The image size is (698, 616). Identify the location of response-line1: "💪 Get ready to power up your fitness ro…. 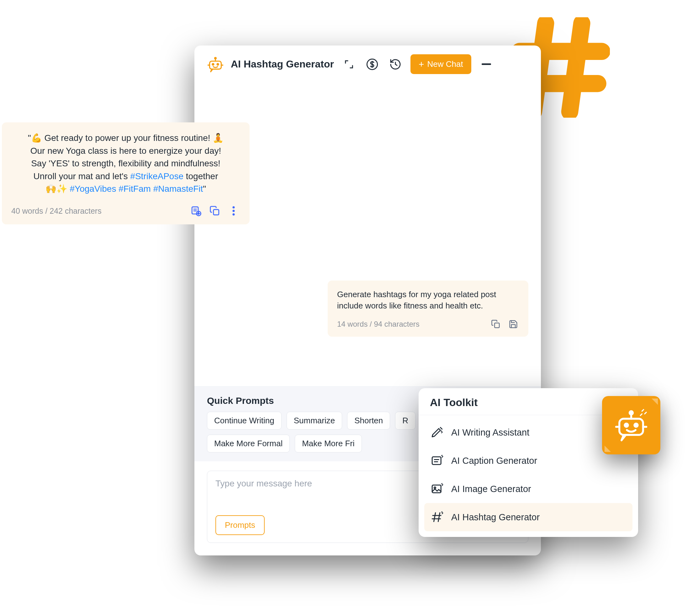
(126, 138).